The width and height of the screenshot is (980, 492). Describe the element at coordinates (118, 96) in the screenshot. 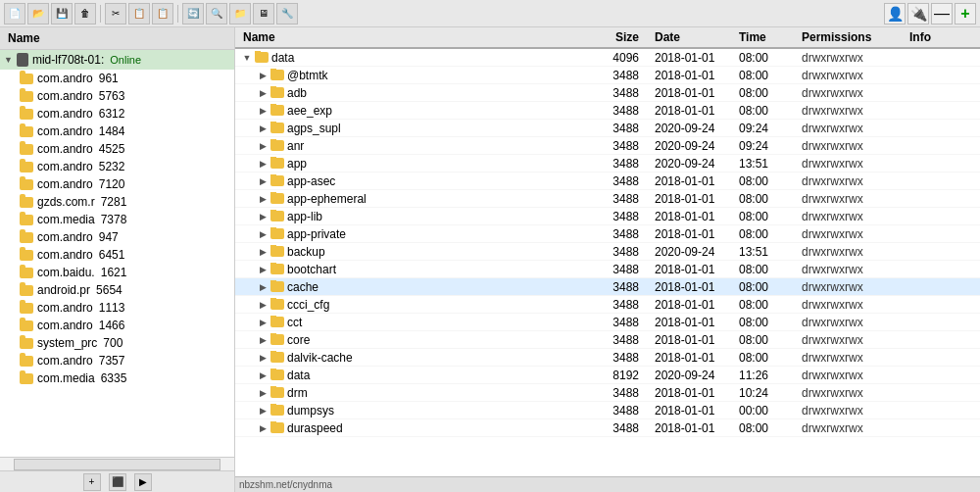

I see `left-item: com.andro 5763` at that location.